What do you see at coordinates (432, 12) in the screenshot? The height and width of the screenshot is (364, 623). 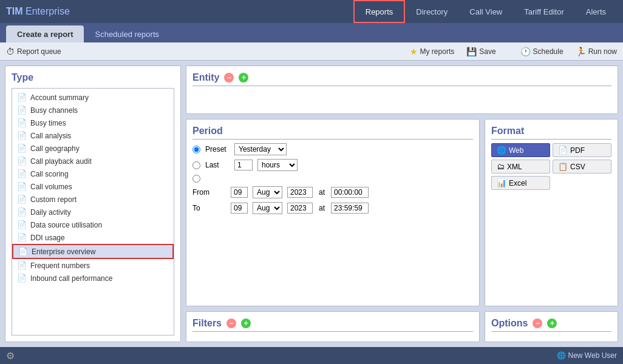 I see `nav-item-directory: Directory` at bounding box center [432, 12].